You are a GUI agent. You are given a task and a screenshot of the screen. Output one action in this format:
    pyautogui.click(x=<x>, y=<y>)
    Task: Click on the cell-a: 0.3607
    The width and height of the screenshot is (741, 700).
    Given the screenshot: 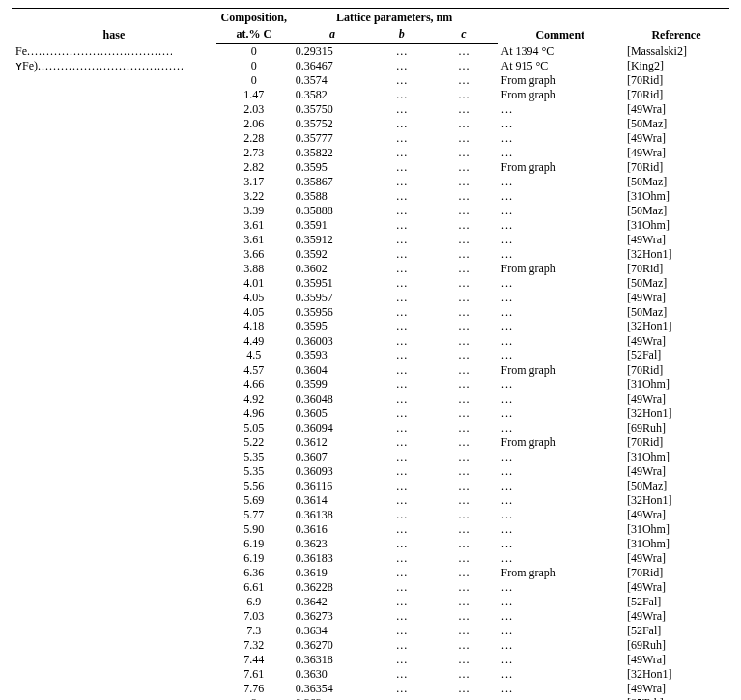 What is the action you would take?
    pyautogui.click(x=332, y=458)
    